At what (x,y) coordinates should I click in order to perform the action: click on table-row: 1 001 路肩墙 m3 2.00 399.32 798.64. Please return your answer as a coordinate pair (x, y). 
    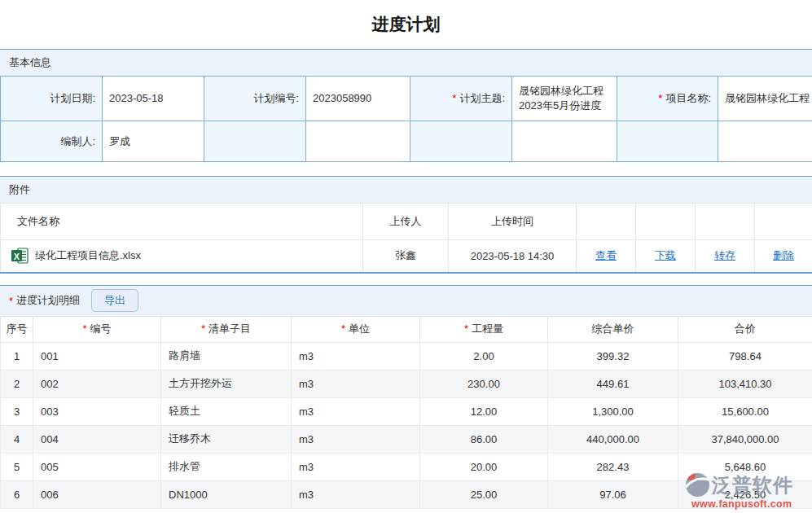
    Looking at the image, I should click on (406, 356).